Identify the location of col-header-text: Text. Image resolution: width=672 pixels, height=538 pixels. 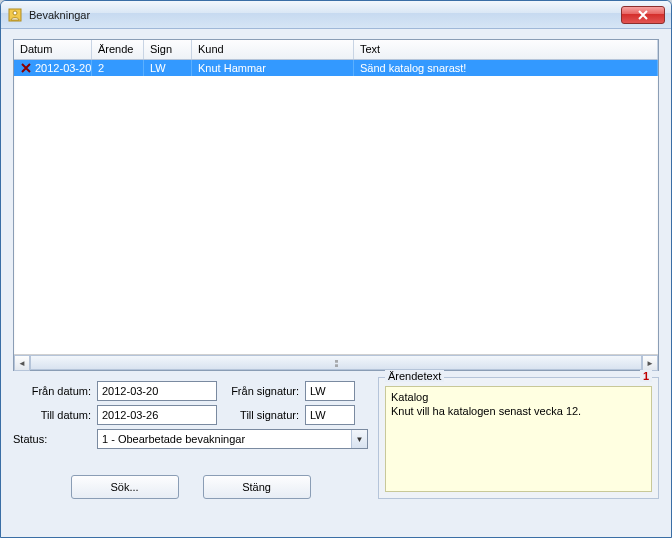
(506, 50).